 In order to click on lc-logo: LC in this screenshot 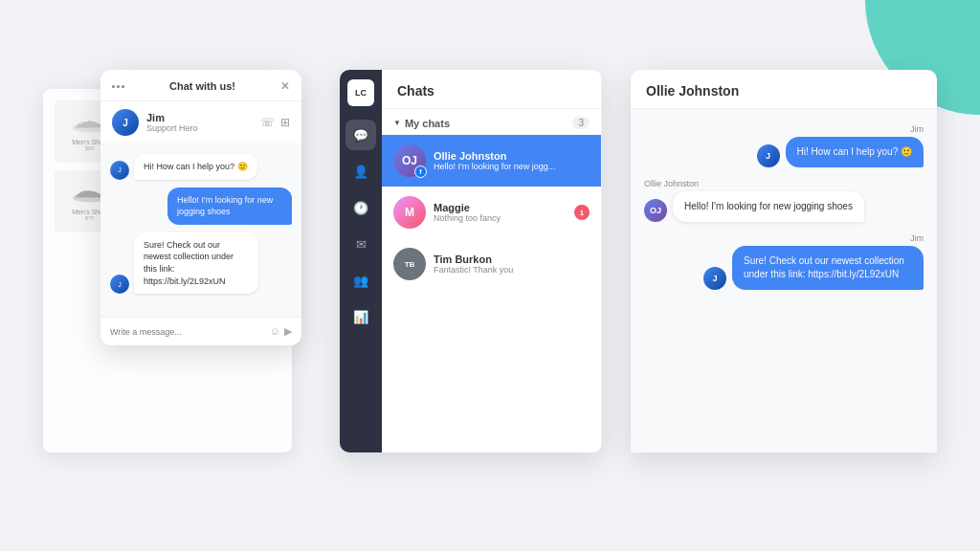, I will do `click(361, 93)`.